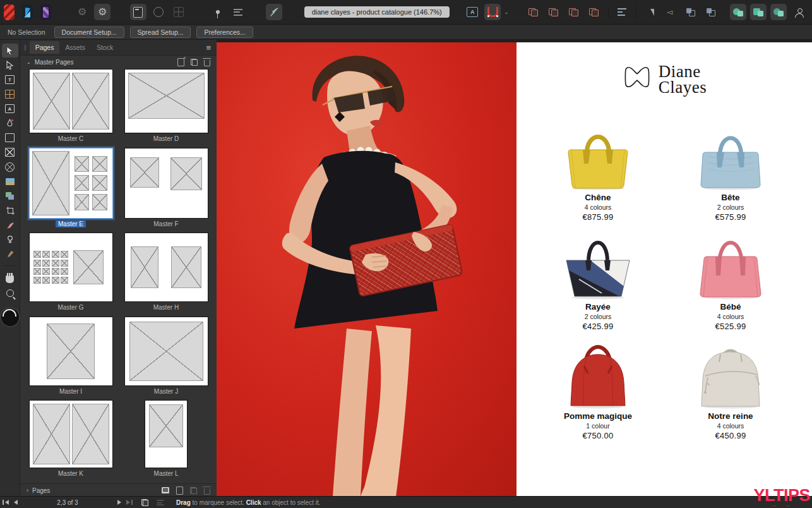  What do you see at coordinates (71, 440) in the screenshot?
I see `master-page-item: Master K` at bounding box center [71, 440].